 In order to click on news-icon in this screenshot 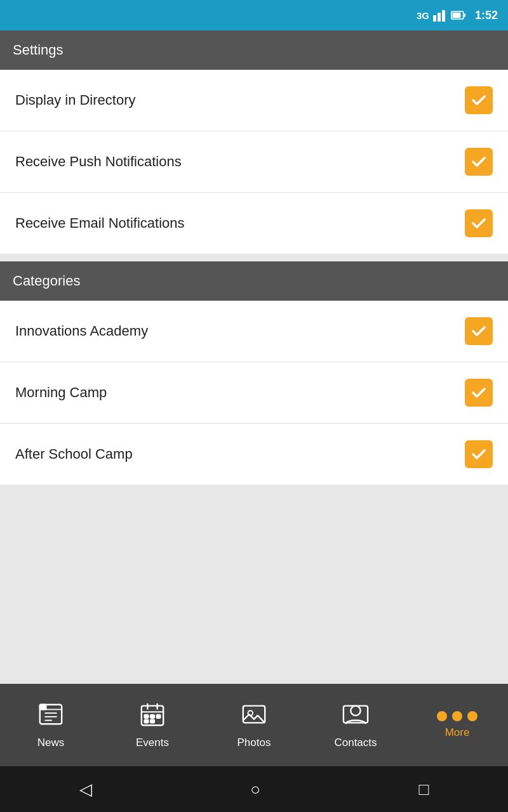, I will do `click(51, 716)`.